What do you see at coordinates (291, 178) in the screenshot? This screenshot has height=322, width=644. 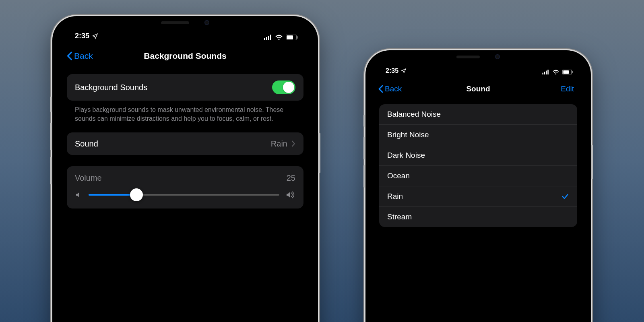 I see `volume-value: 25` at bounding box center [291, 178].